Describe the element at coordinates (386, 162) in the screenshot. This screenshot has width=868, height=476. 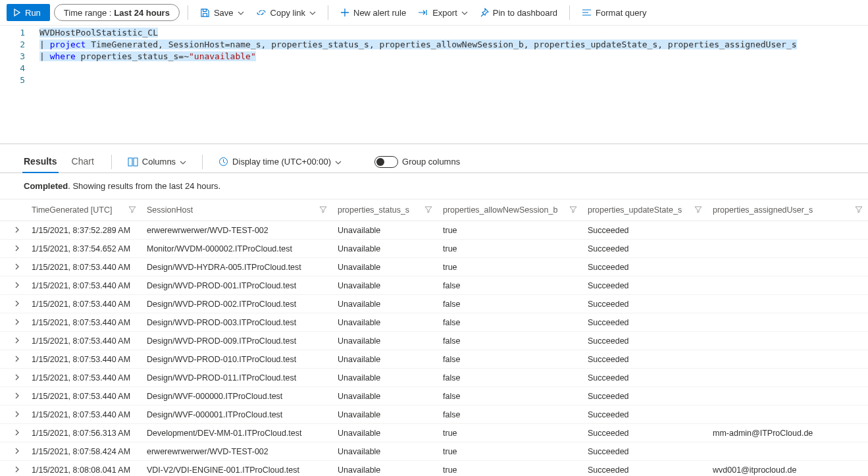
I see `toggle-switch` at that location.